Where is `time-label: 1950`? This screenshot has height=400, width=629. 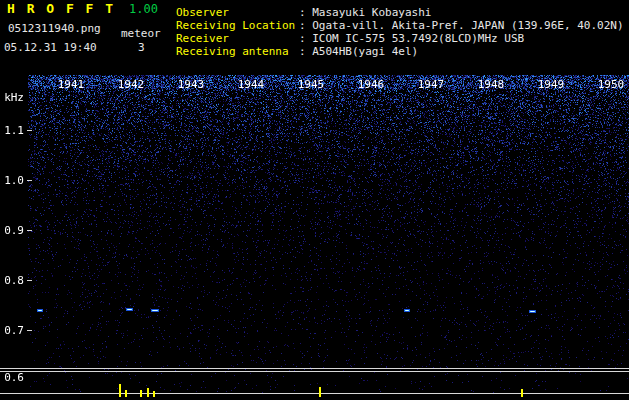 time-label: 1950 is located at coordinates (612, 84).